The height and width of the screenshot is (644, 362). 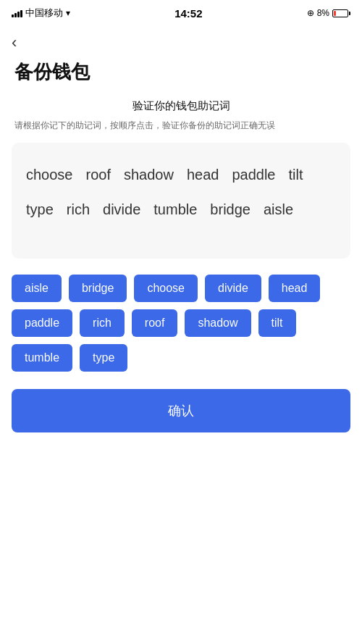 I want to click on word-chip: choose, so click(x=166, y=288).